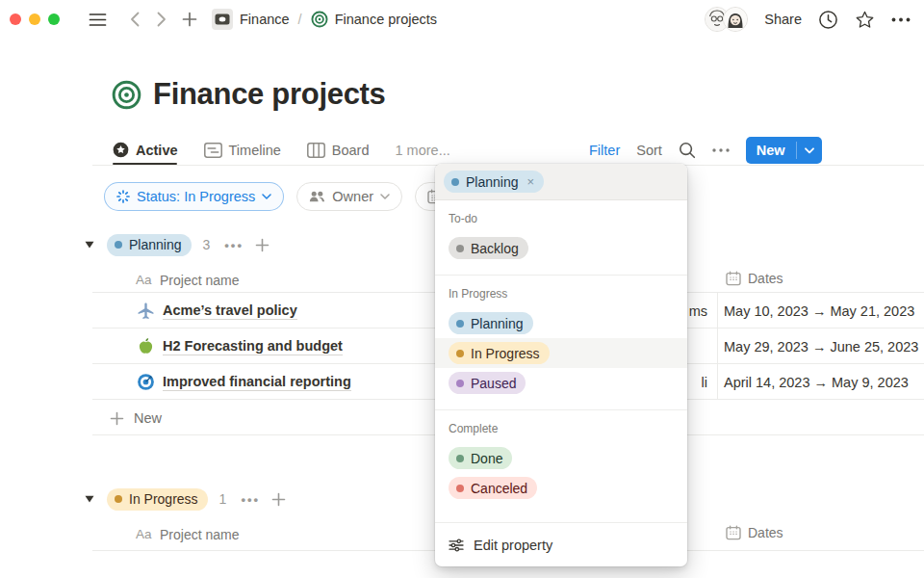 The height and width of the screenshot is (578, 924). What do you see at coordinates (190, 19) in the screenshot?
I see `new-page-icon` at bounding box center [190, 19].